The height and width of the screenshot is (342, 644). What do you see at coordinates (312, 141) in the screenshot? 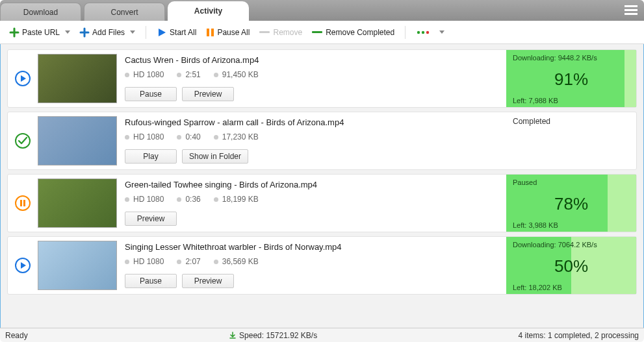
I see `item-meta: Rufous-winged Sparrow - alarm call - Bir…` at bounding box center [312, 141].